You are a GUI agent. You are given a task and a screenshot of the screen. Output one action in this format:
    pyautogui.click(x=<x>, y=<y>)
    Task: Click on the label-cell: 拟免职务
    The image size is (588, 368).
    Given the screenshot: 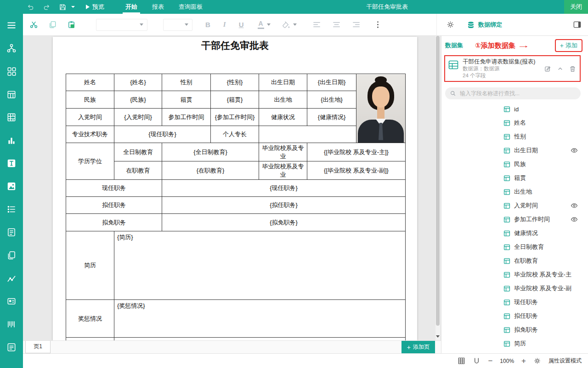 What is the action you would take?
    pyautogui.click(x=114, y=223)
    